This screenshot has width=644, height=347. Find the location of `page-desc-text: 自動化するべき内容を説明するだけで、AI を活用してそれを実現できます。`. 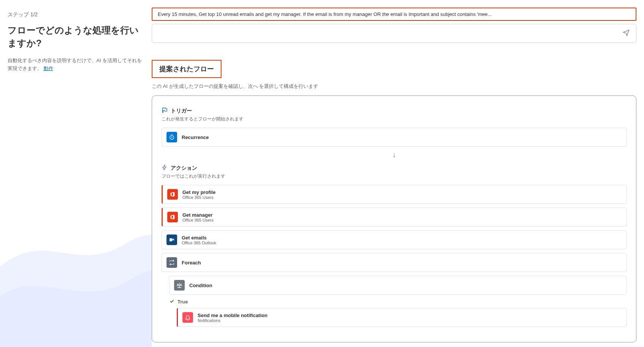

page-desc-text: 自動化するべき内容を説明するだけで、AI を活用してそれを実現できます。 is located at coordinates (75, 64).